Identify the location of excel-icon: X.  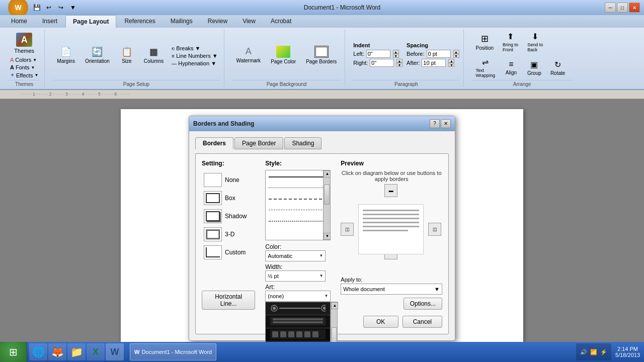
(96, 352).